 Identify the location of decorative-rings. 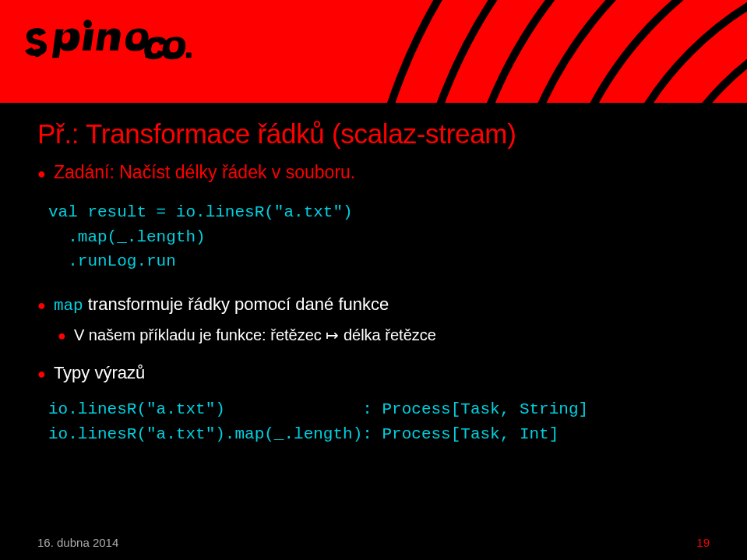
(483, 51).